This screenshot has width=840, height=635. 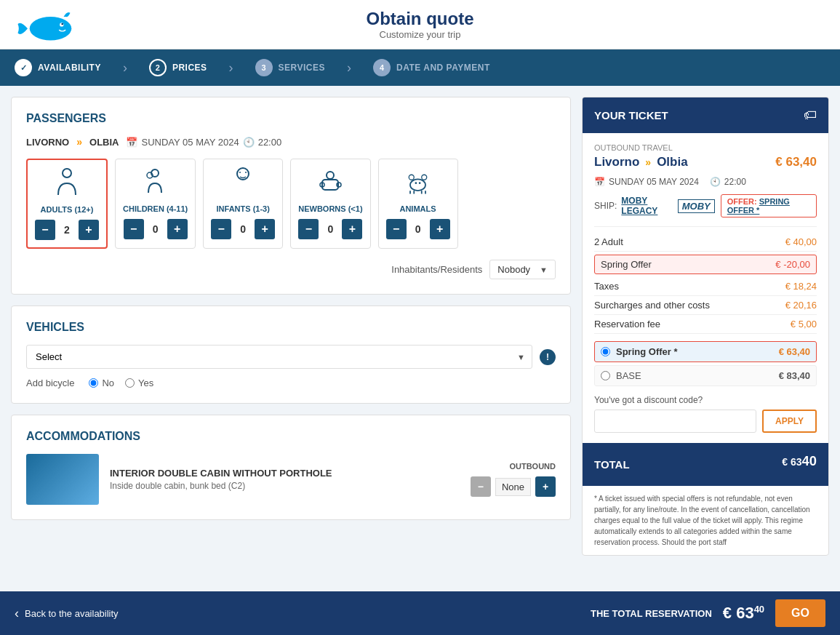 What do you see at coordinates (156, 229) in the screenshot?
I see `children-counter: − 0 +` at bounding box center [156, 229].